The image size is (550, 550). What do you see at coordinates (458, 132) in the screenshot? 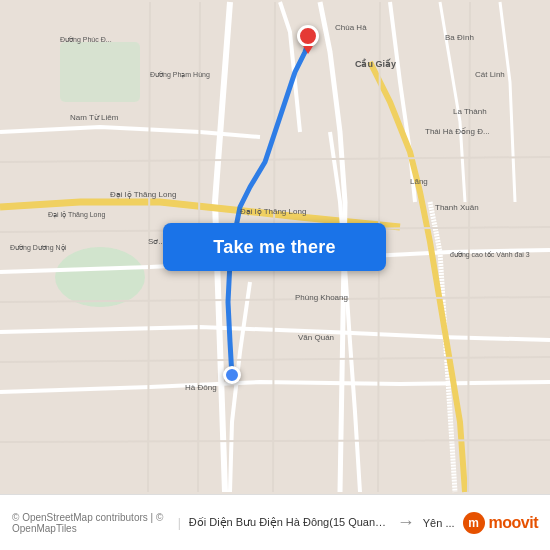
I see `svg-text: Thái Hà Đống Đ...` at bounding box center [458, 132].